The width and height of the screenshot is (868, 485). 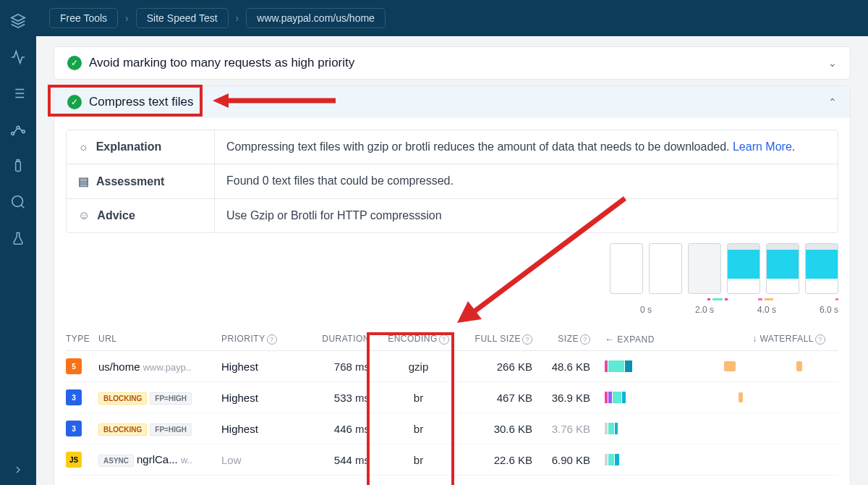 What do you see at coordinates (140, 147) in the screenshot?
I see `explanation-label: ☼ Explanation` at bounding box center [140, 147].